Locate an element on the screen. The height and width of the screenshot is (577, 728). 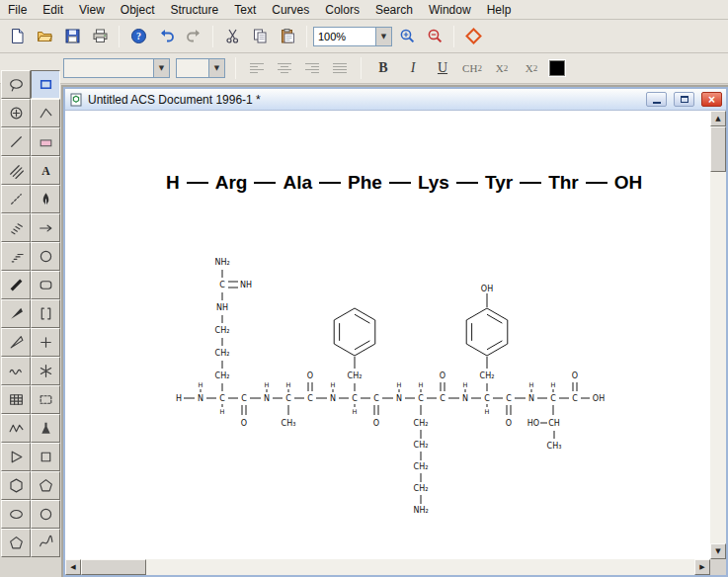
solid-bond-tool is located at coordinates (16, 142).